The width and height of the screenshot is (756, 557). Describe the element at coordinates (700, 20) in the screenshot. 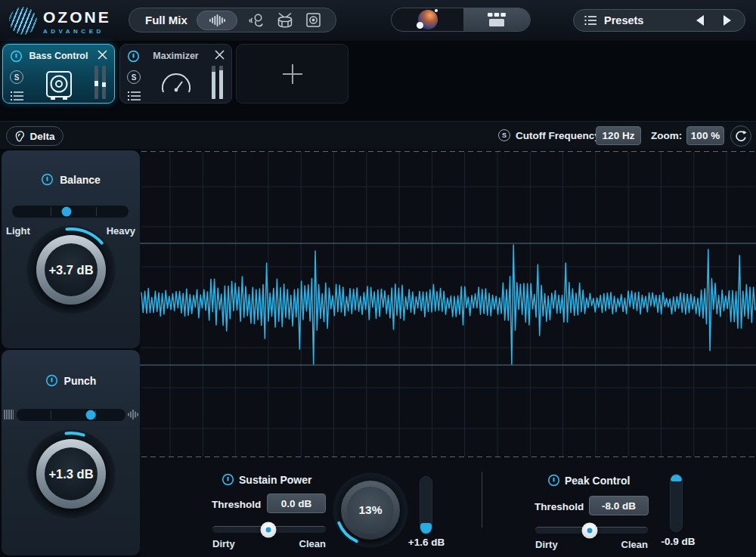

I see `preset-prev-icon` at that location.